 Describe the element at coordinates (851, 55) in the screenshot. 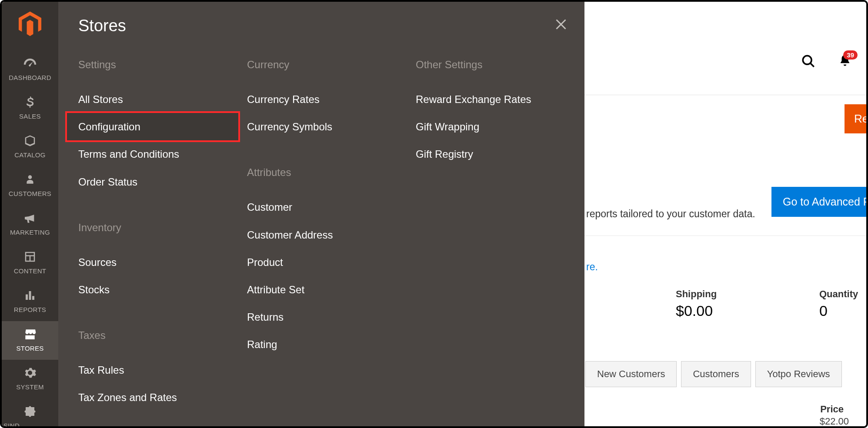

I see `notification-badge: 39` at that location.